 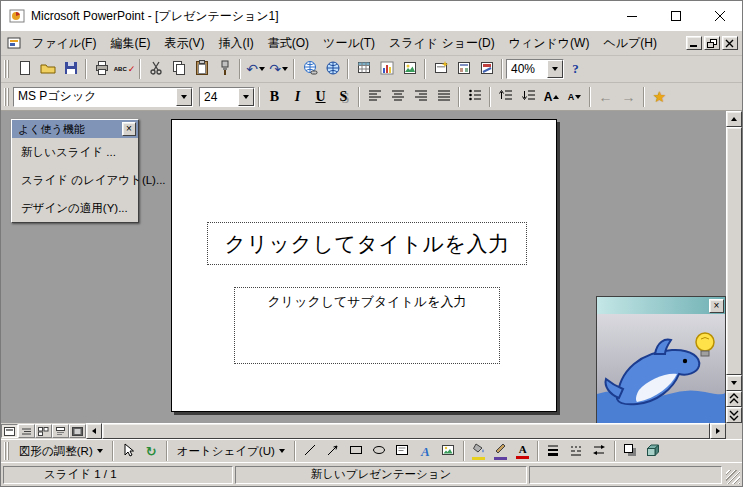 What do you see at coordinates (310, 451) in the screenshot?
I see `line-tool-button` at bounding box center [310, 451].